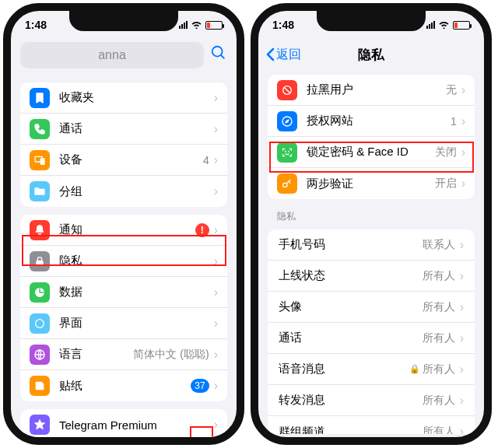  Describe the element at coordinates (40, 191) in the screenshot. I see `folder-icon` at that location.